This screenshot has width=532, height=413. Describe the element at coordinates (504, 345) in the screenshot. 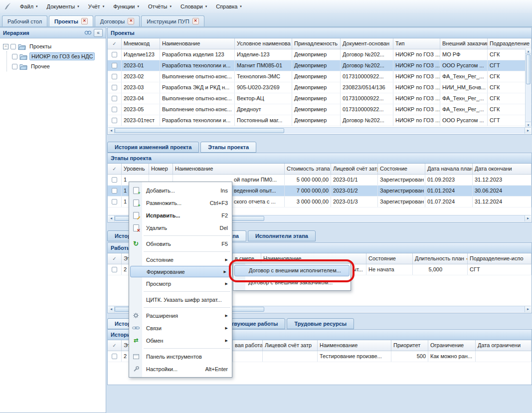

I see `column-header-constraint-date: Дата ограничени` at that location.